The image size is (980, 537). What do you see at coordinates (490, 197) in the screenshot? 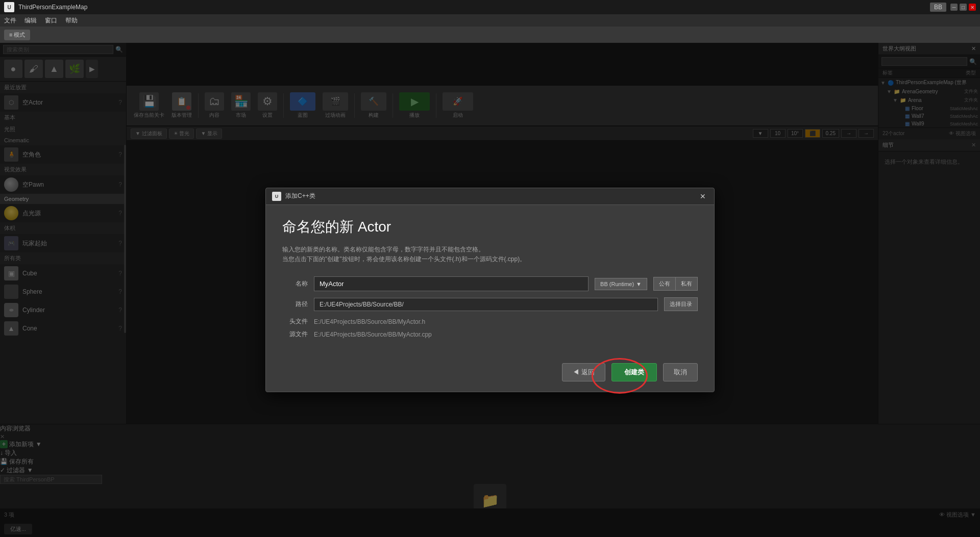
I see `dialog-title-bar: U 添加C++类 ✕` at bounding box center [490, 197].